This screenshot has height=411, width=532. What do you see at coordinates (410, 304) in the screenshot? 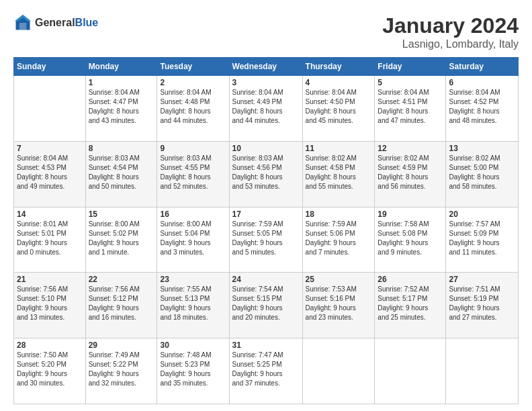
I see `day-detail: Sunrise: 7:52 AM Sunset: 5:17 PM Dayligh…` at bounding box center [410, 304].